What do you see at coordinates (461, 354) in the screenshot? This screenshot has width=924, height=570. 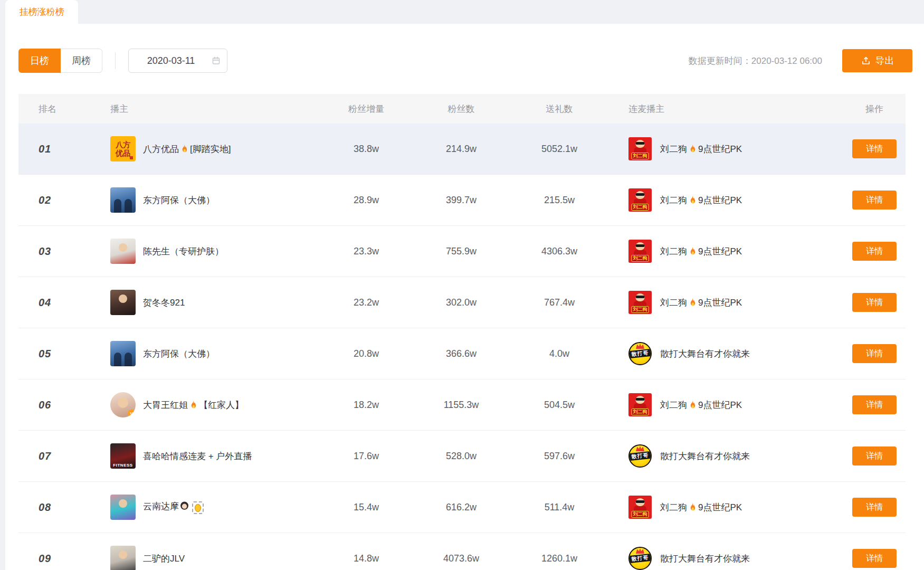 I see `fan-count-value: 366.6w` at bounding box center [461, 354].